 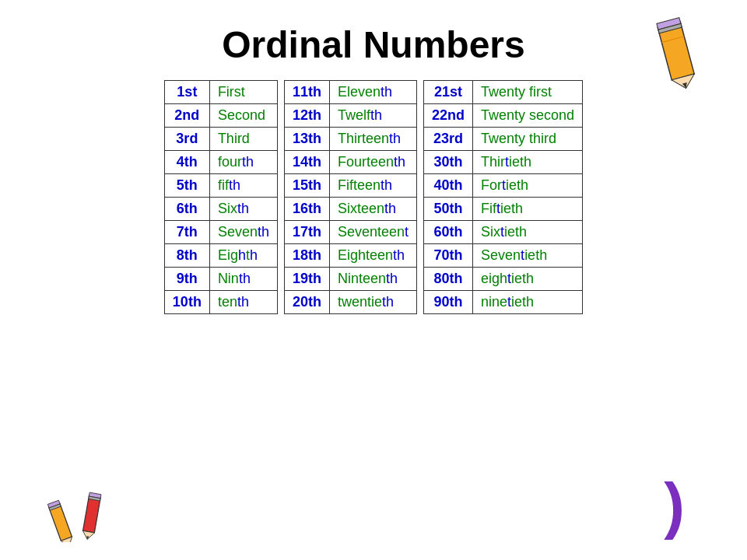 What do you see at coordinates (307, 163) in the screenshot?
I see `ordinal-number: 14th` at bounding box center [307, 163].